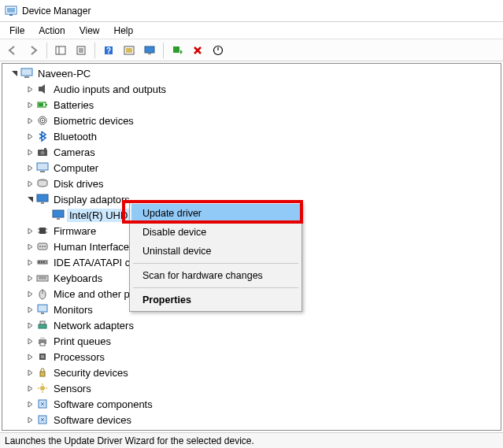  What do you see at coordinates (252, 357) in the screenshot?
I see `tree-category: Processors` at bounding box center [252, 357].